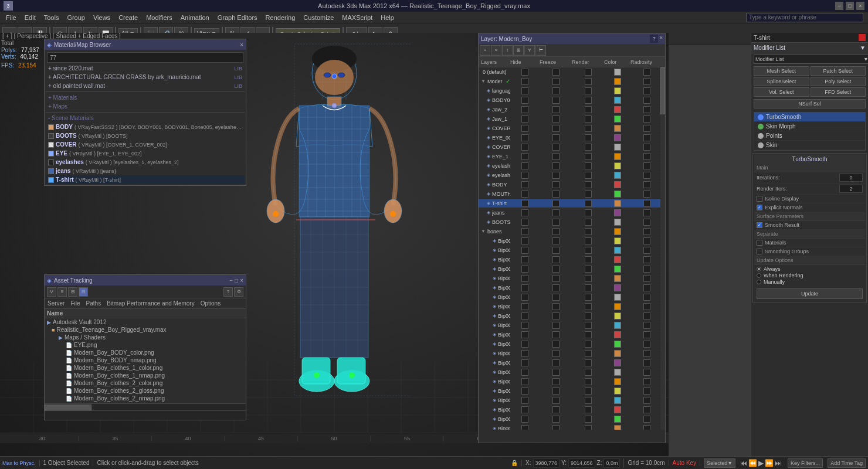  What do you see at coordinates (850, 6) in the screenshot?
I see `maximize-btn: □` at bounding box center [850, 6].